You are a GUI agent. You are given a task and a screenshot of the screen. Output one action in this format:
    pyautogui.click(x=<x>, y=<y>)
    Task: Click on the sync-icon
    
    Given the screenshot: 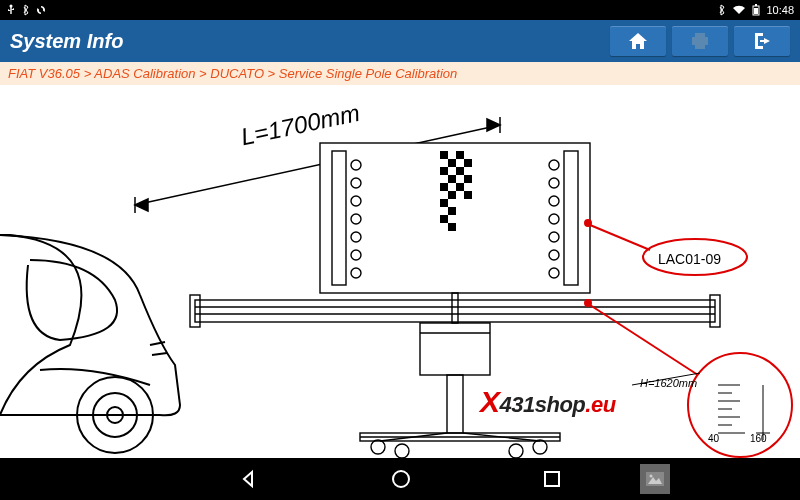 What is the action you would take?
    pyautogui.click(x=41, y=10)
    